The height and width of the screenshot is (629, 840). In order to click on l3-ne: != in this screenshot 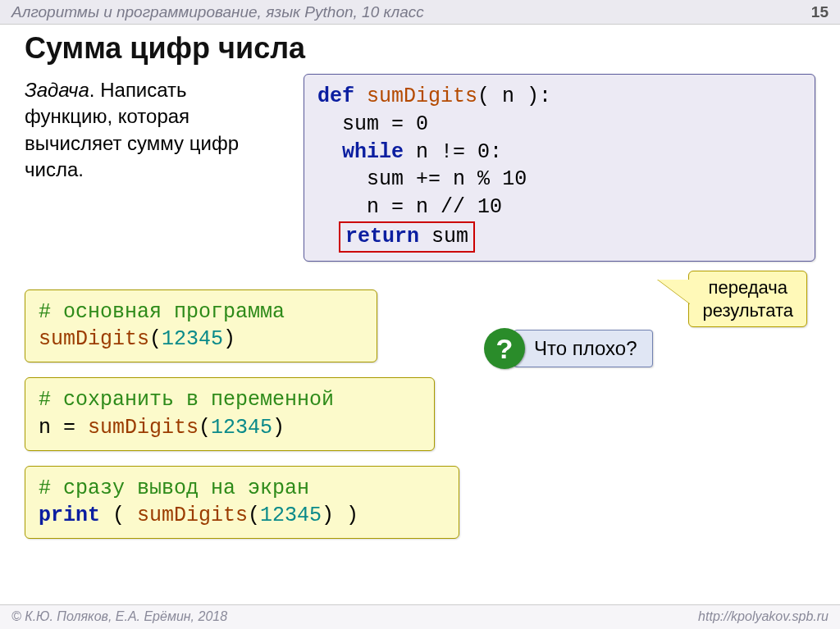, I will do `click(453, 153)`.